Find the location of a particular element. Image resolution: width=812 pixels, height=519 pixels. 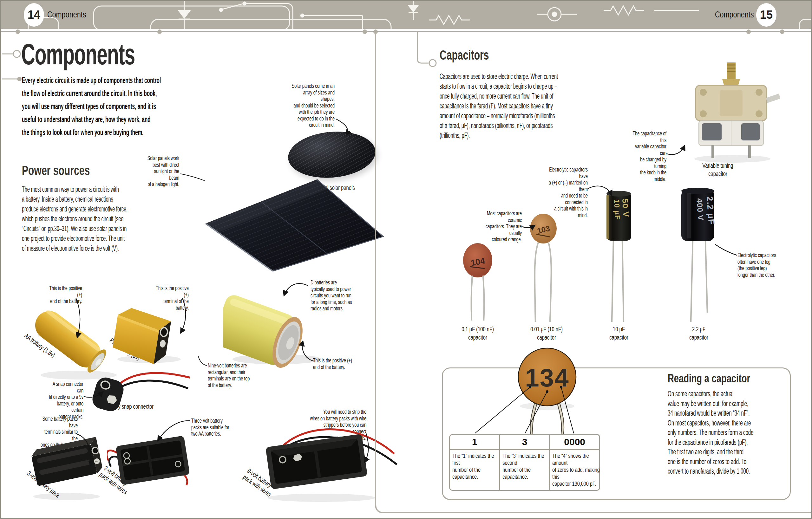

electrolytic-capacitor-10uf-photo: 50 V 10 μF is located at coordinates (619, 257).